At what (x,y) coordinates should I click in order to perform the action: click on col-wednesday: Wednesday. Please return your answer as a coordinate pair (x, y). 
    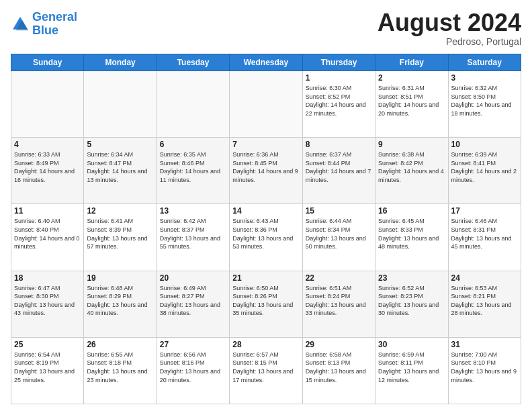
    Looking at the image, I should click on (266, 63).